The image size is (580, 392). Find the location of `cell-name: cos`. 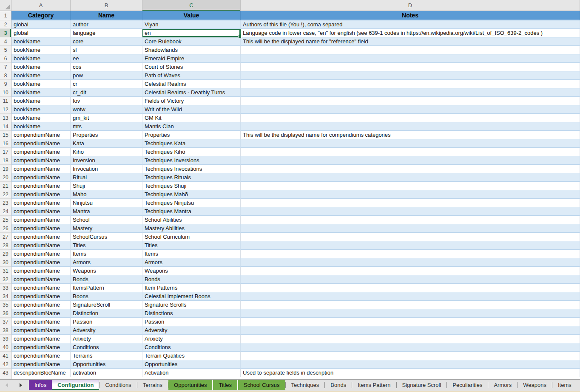

cell-name: cos is located at coordinates (106, 67).